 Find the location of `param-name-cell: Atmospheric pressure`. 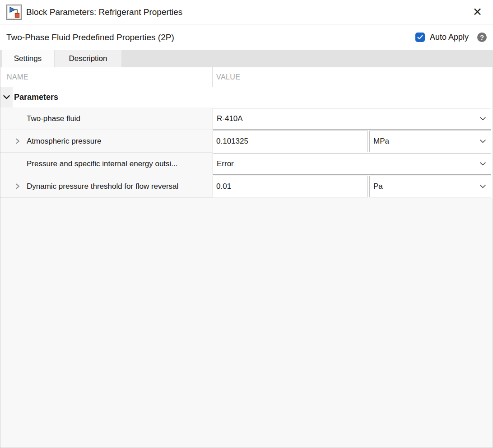

param-name-cell: Atmospheric pressure is located at coordinates (107, 141).